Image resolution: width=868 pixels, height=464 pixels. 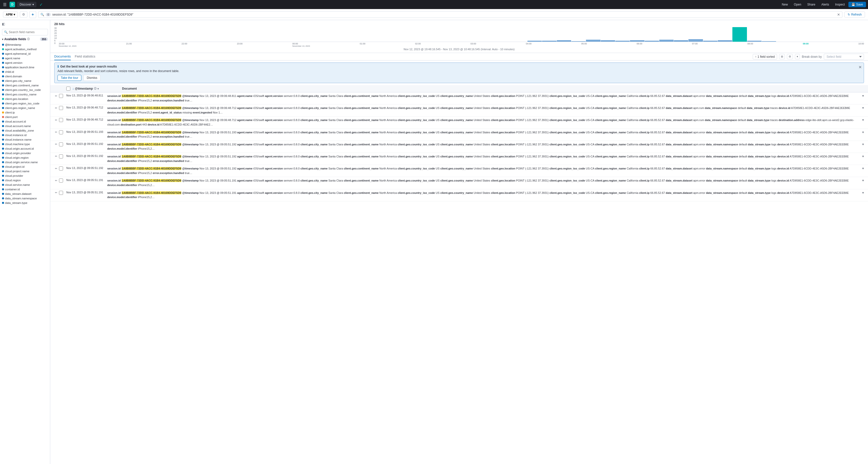 I want to click on sidebar-field-item: client.geo.region_name, so click(x=25, y=108).